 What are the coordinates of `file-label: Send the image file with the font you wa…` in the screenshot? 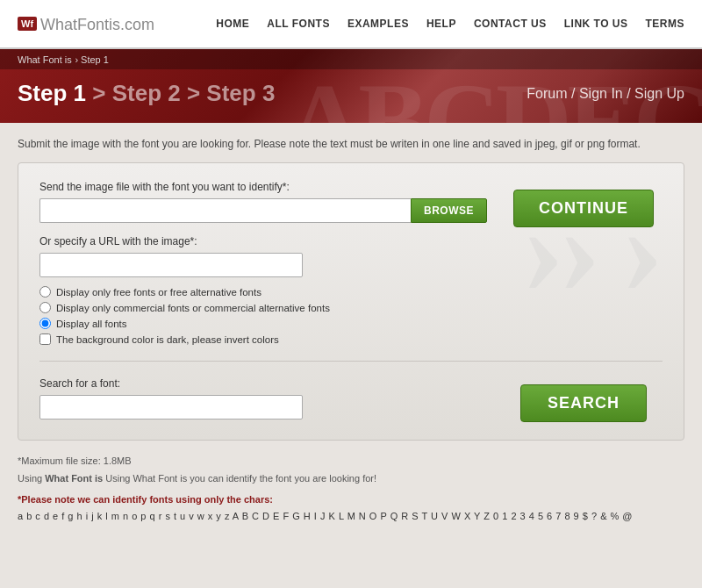 It's located at (263, 187).